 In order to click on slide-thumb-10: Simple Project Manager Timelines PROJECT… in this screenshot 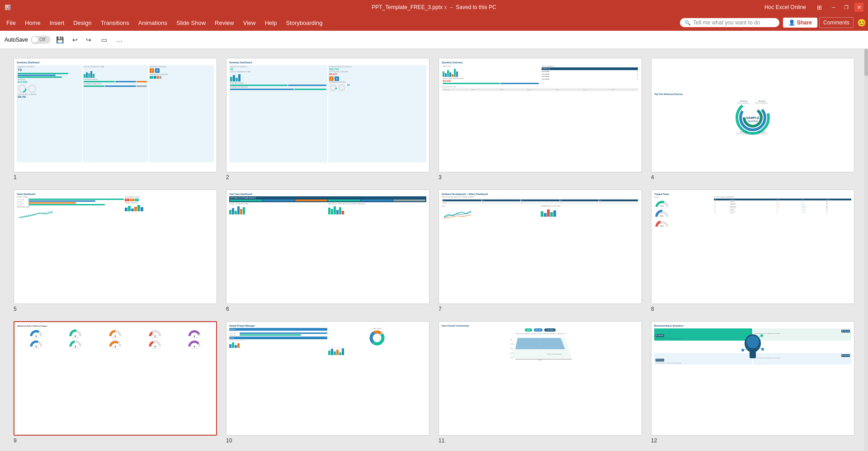, I will do `click(328, 378)`.